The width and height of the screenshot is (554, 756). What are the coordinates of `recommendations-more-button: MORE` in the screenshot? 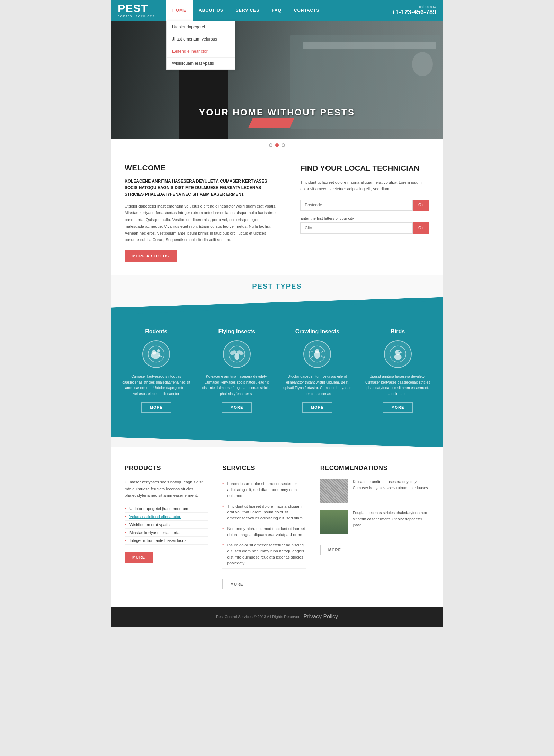 It's located at (334, 550).